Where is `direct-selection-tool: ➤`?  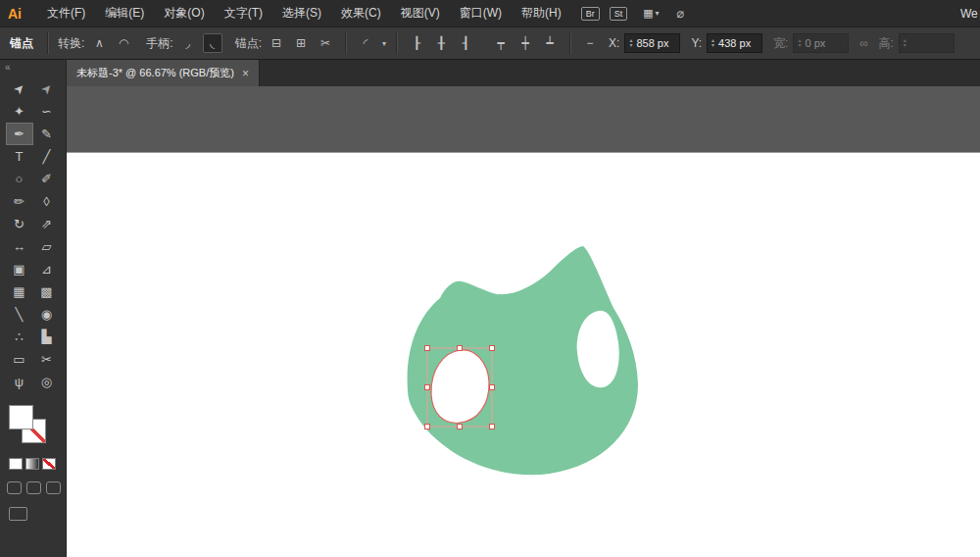
direct-selection-tool: ➤ is located at coordinates (47, 88).